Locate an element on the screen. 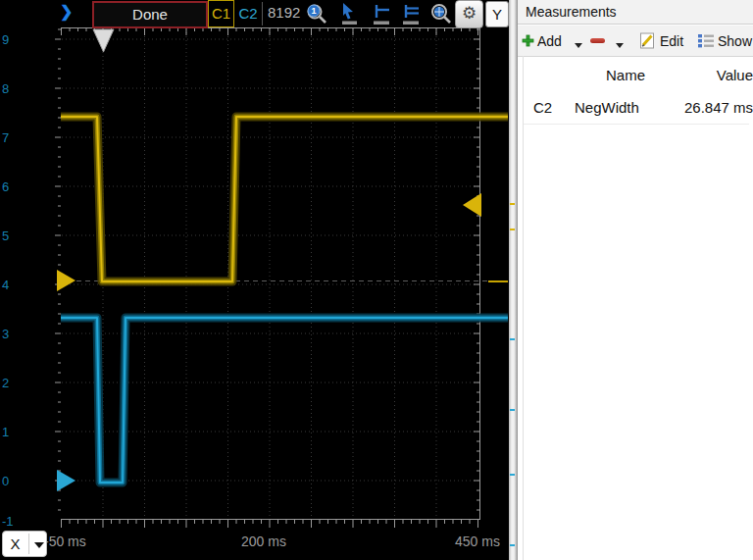 The width and height of the screenshot is (753, 560). measurement-name: NegWidth is located at coordinates (626, 108).